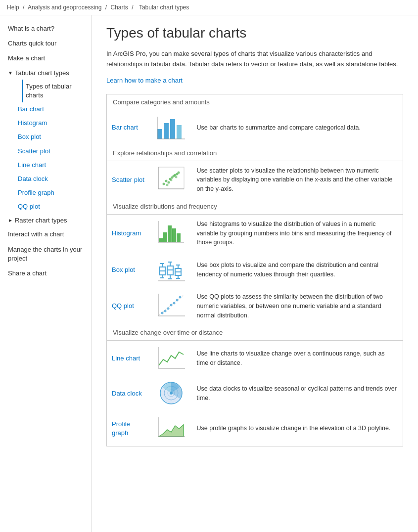 Image resolution: width=418 pixels, height=532 pixels. What do you see at coordinates (255, 59) in the screenshot?
I see `intro-text: In ArcGIS Pro, you can make several type…` at bounding box center [255, 59].